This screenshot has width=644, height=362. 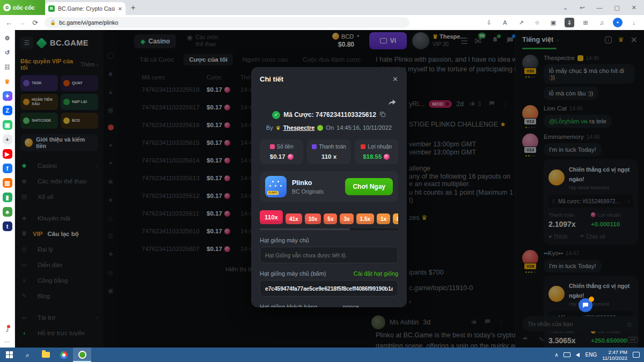 What do you see at coordinates (556, 355) in the screenshot?
I see `tray-expand-icon: ∧` at bounding box center [556, 355].